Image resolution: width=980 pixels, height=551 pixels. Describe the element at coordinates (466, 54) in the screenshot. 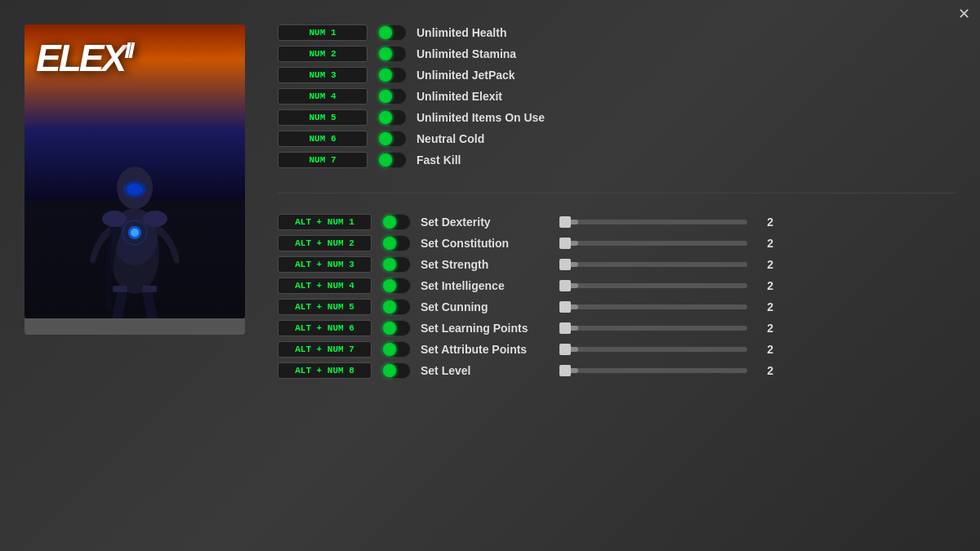

I see `option-label: Unlimited Stamina` at that location.